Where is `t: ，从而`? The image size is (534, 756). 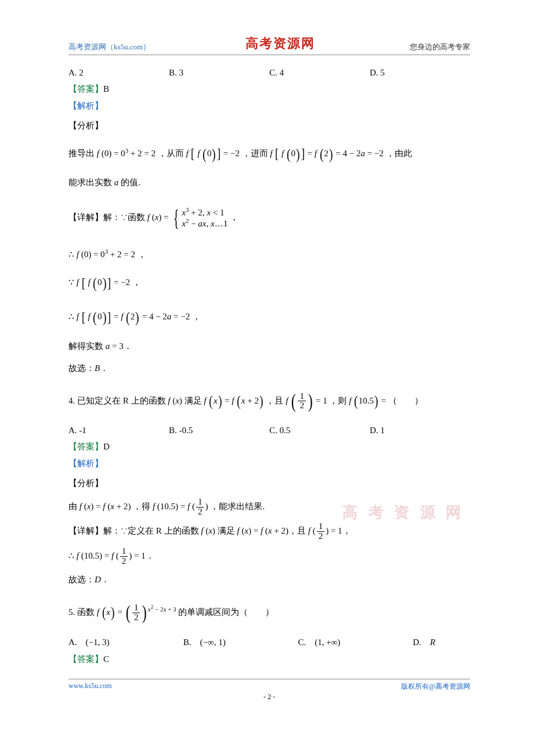
t: ，从而 is located at coordinates (172, 153).